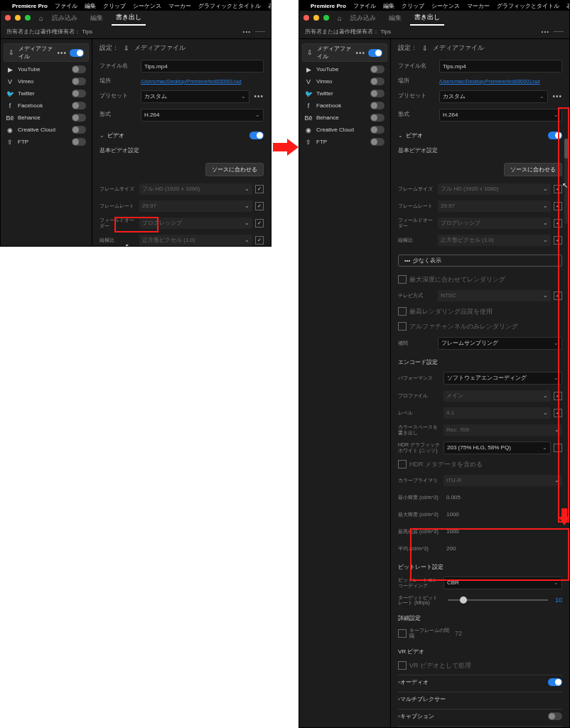 The width and height of the screenshot is (570, 728). Describe the element at coordinates (79, 142) in the screenshot. I see `toggle-ftp` at that location.